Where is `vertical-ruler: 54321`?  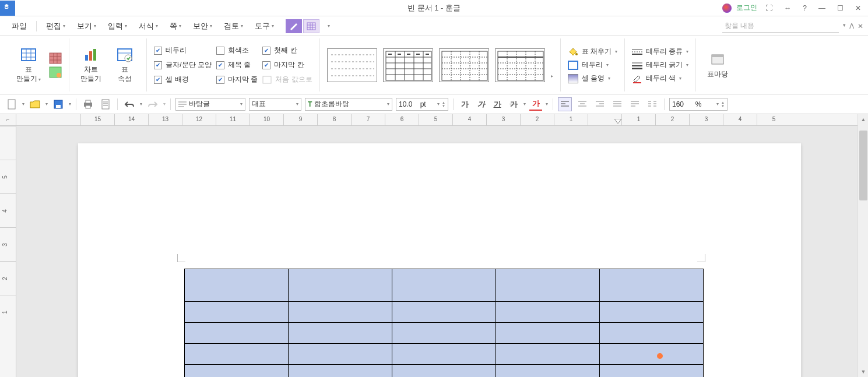 vertical-ruler: 54321 is located at coordinates (8, 252).